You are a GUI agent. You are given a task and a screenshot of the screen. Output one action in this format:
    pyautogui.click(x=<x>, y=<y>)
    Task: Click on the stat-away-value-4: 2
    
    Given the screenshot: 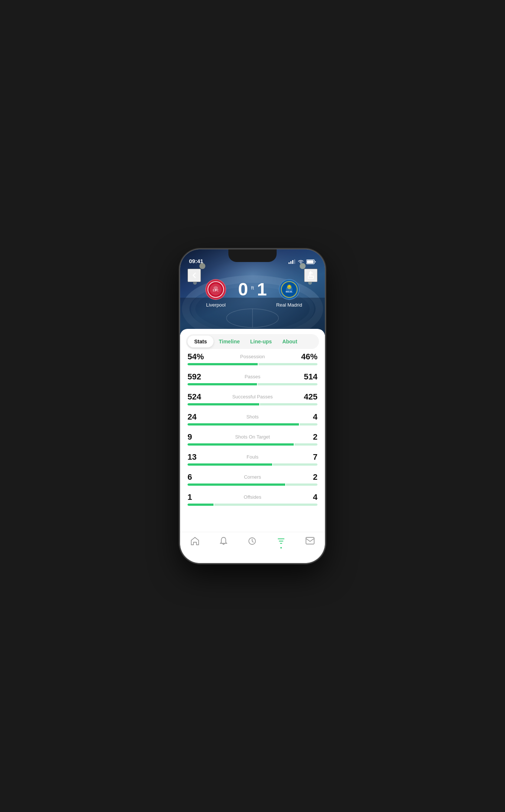 What is the action you would take?
    pyautogui.click(x=306, y=437)
    